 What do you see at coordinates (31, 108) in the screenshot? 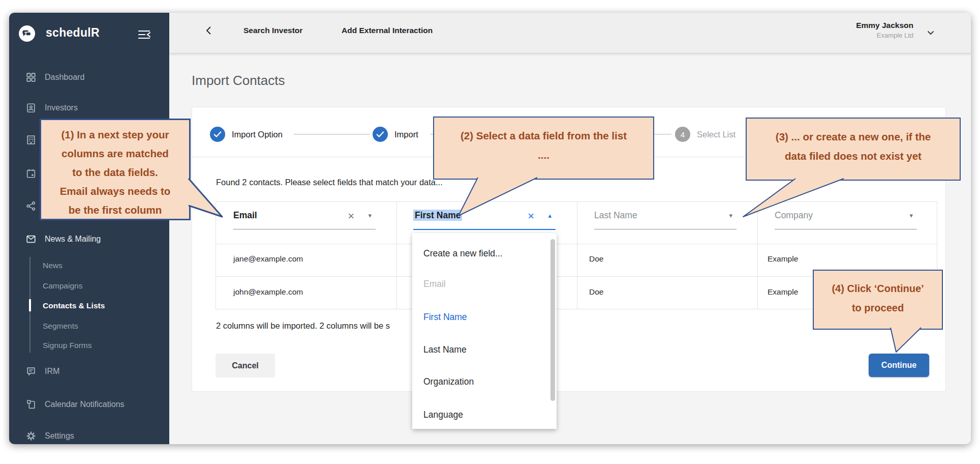
I see `investors-icon` at bounding box center [31, 108].